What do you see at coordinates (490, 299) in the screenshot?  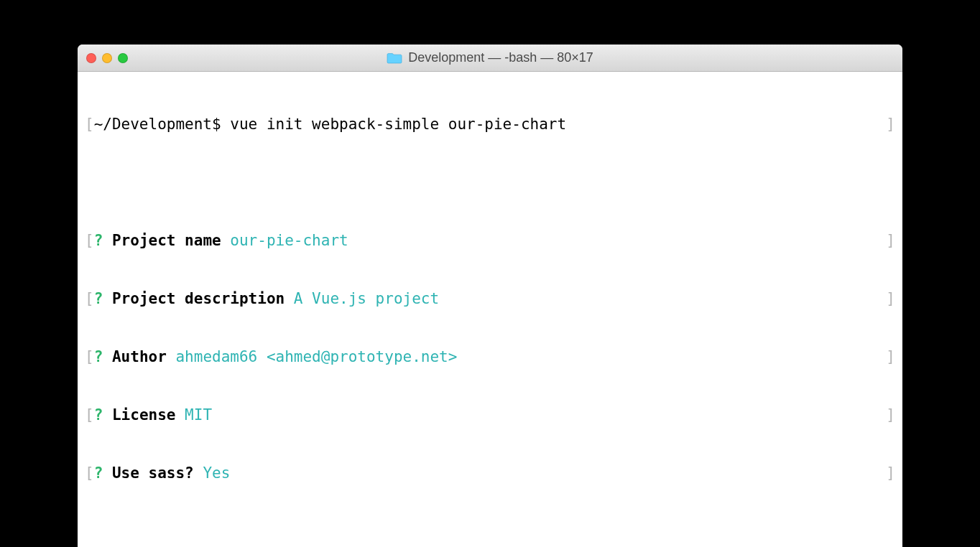 I see `terminal-line: [? Project description A Vue.js project]` at bounding box center [490, 299].